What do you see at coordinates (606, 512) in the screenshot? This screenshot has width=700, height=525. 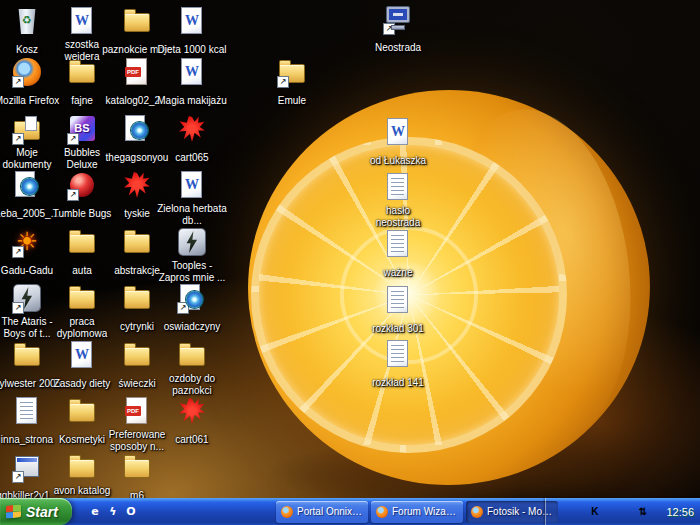 I see `emule-tray-icon` at bounding box center [606, 512].